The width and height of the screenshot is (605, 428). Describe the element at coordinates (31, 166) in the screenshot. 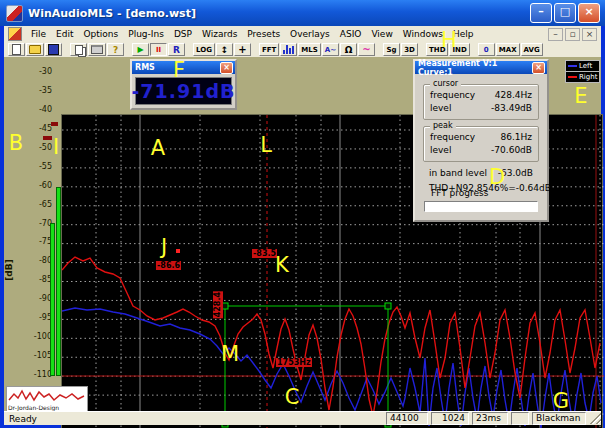

I see `y-tick-label: -55` at that location.